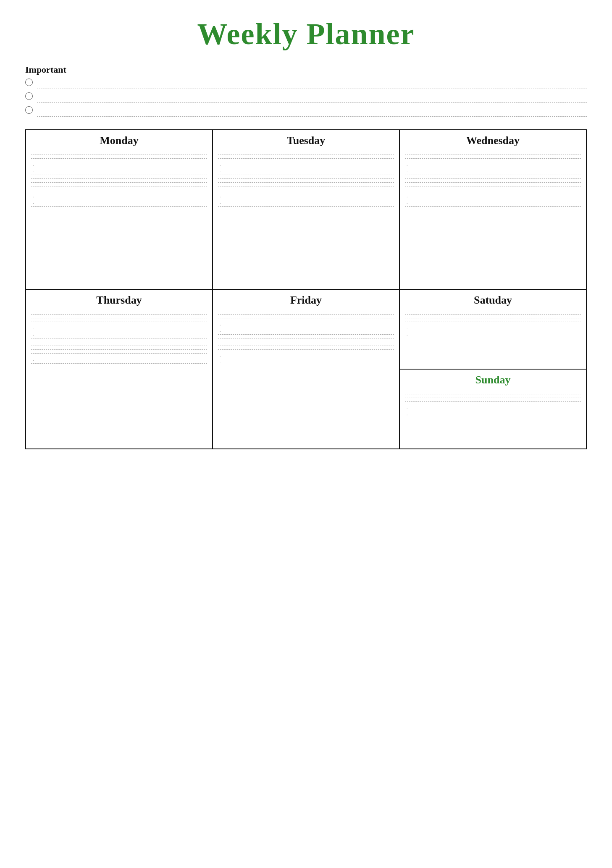  I want to click on day-cell-friday: Friday . . . ., so click(307, 370).